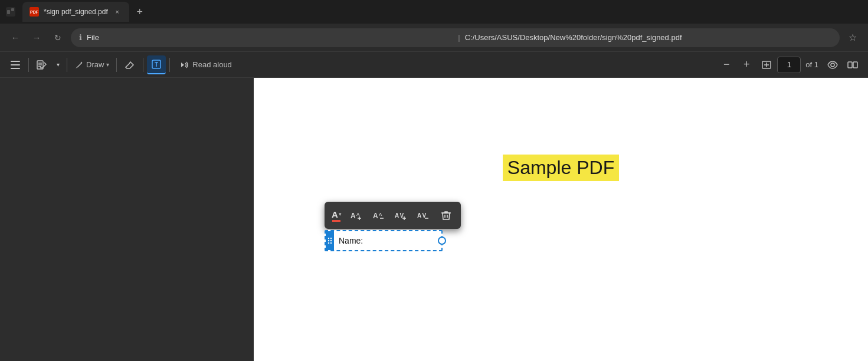 This screenshot has width=868, height=361. I want to click on text-drag-handle, so click(330, 241).